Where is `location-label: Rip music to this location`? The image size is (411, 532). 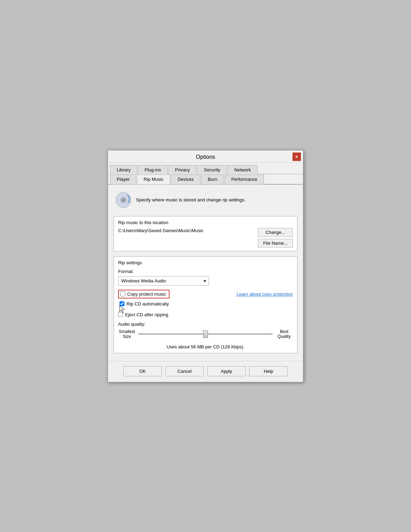
location-label: Rip music to this location is located at coordinates (206, 223).